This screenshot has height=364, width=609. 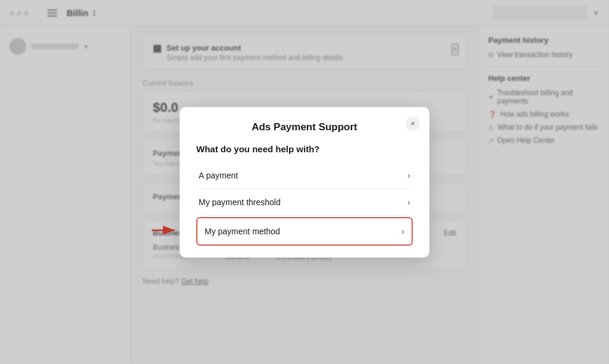 I want to click on modal-question: What do you need help with?, so click(x=304, y=149).